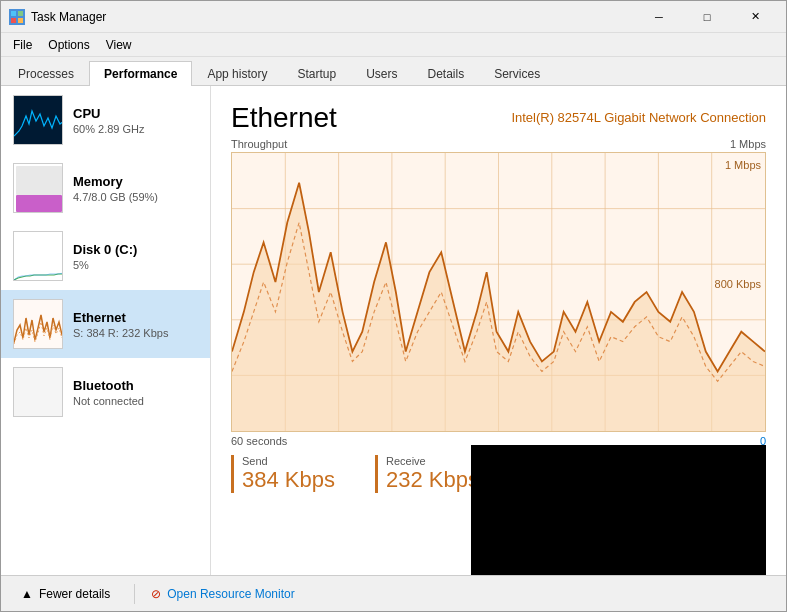 The image size is (787, 612). Describe the element at coordinates (38, 256) in the screenshot. I see `disk-thumbnail` at that location.